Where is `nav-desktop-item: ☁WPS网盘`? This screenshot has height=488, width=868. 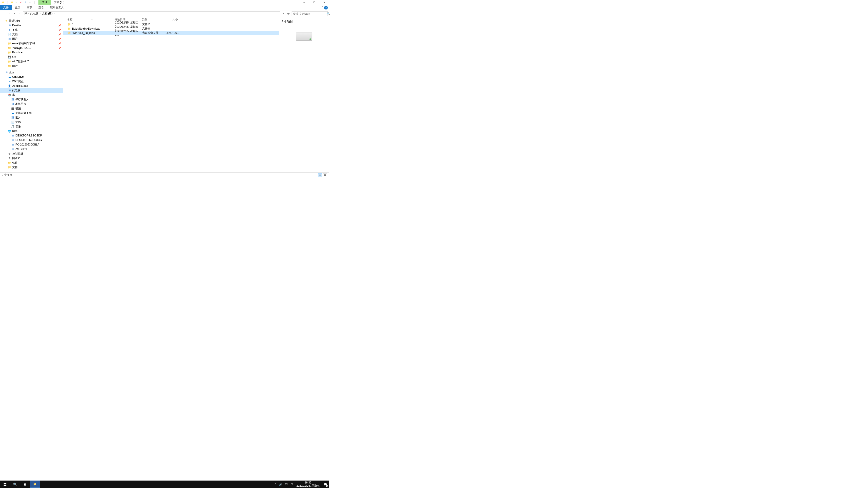 nav-desktop-item: ☁WPS网盘 is located at coordinates (31, 82).